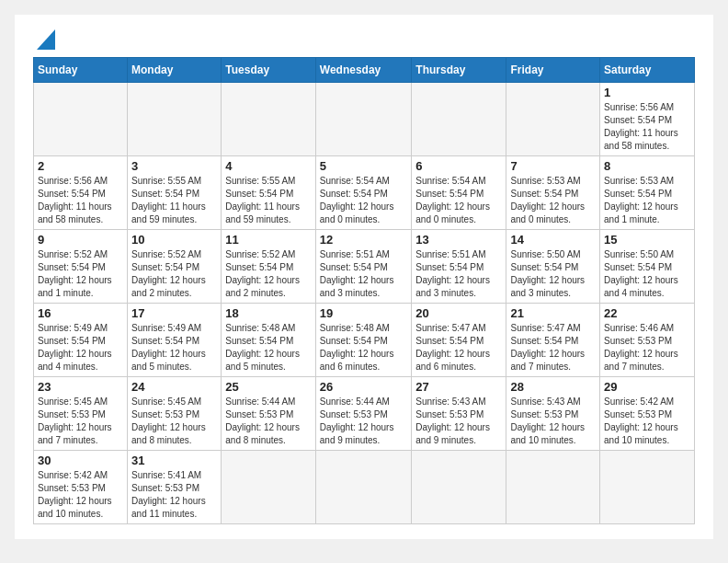  Describe the element at coordinates (647, 414) in the screenshot. I see `calendar-cell: 29Sunrise: 5:42 AM Sunset: 5:53 PM Dayli…` at that location.